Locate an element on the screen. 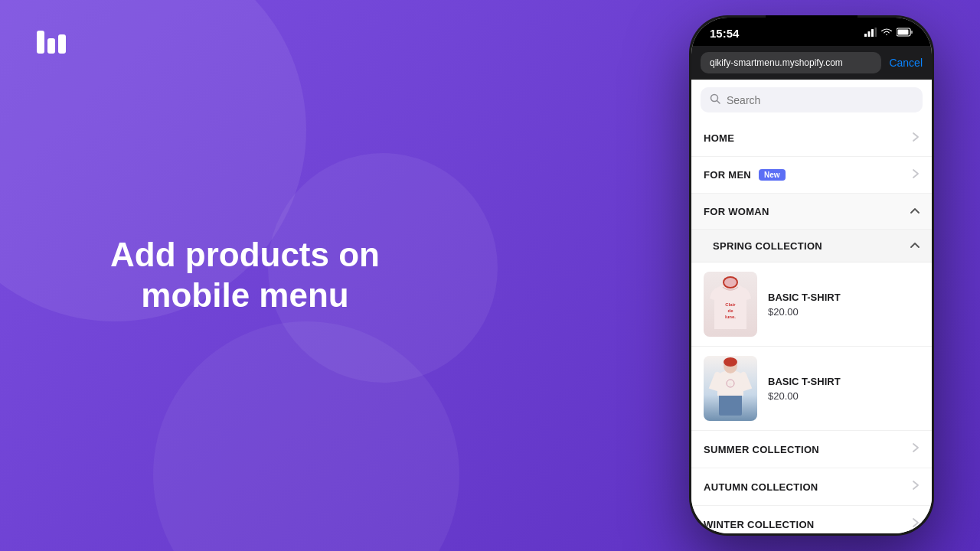  menu-item-home: HOME is located at coordinates (812, 139).